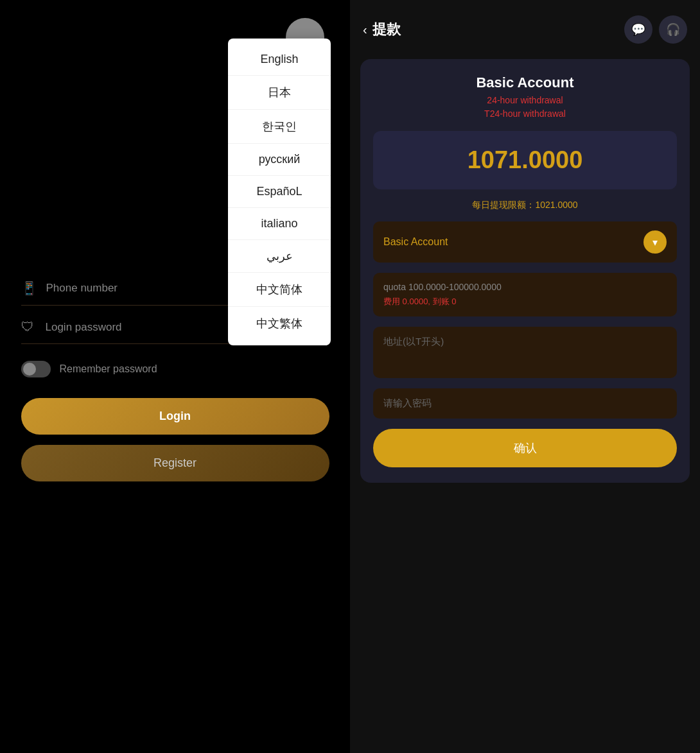  Describe the element at coordinates (525, 98) in the screenshot. I see `account-header: Basic Account 24-hour withdrawal T24-hou…` at that location.